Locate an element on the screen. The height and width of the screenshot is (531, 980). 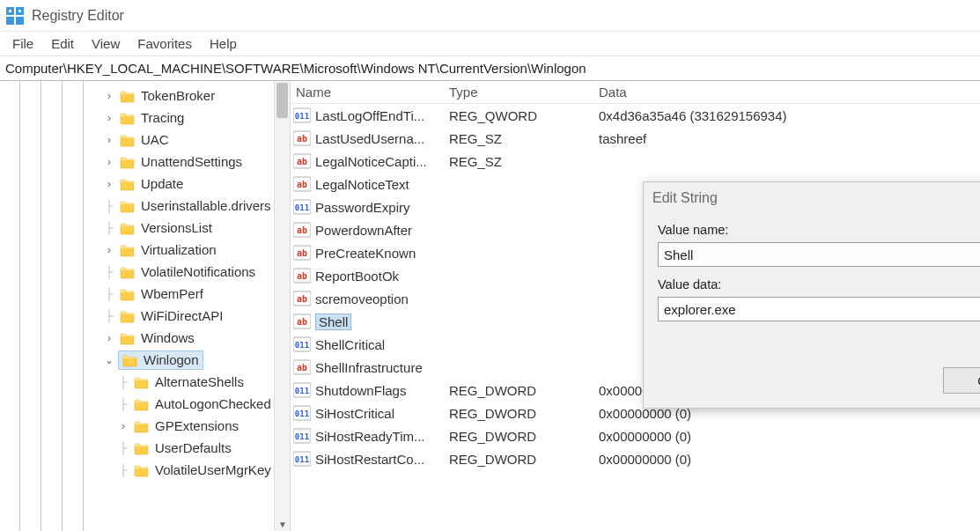
tree-item: ›Update is located at coordinates (194, 183).